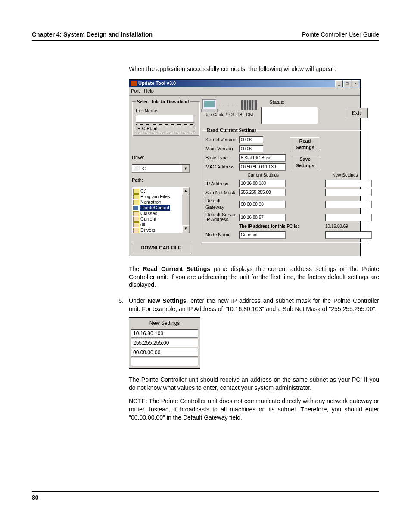 The image size is (411, 532). I want to click on node-label: Node Name, so click(221, 235).